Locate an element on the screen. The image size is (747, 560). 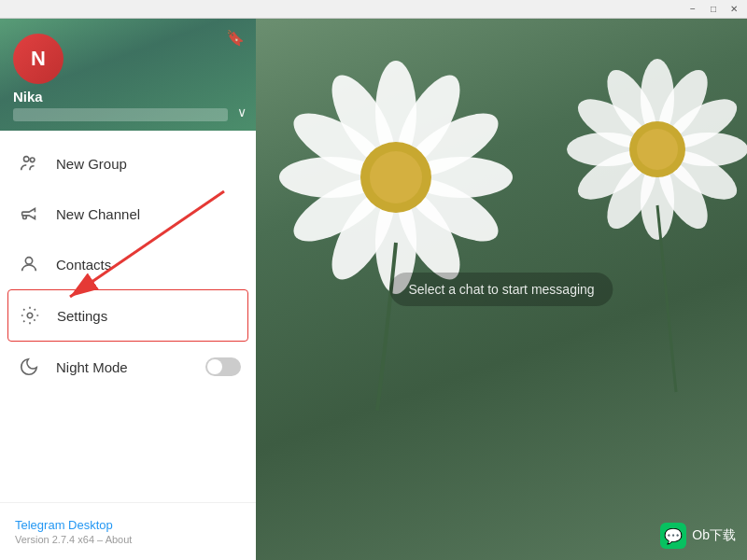
minimize-button: − is located at coordinates (693, 9).